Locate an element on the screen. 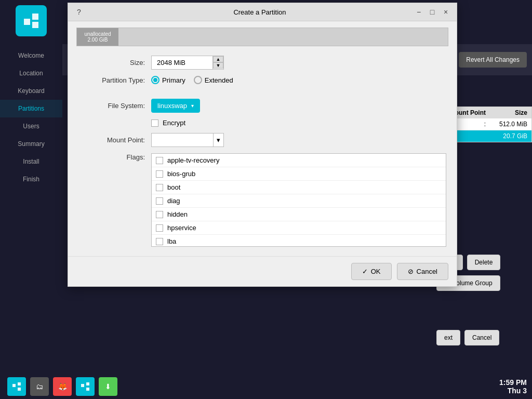 Image resolution: width=532 pixels, height=399 pixels. sidebar: Welcome Location Keyboard Partitions Use… is located at coordinates (31, 187).